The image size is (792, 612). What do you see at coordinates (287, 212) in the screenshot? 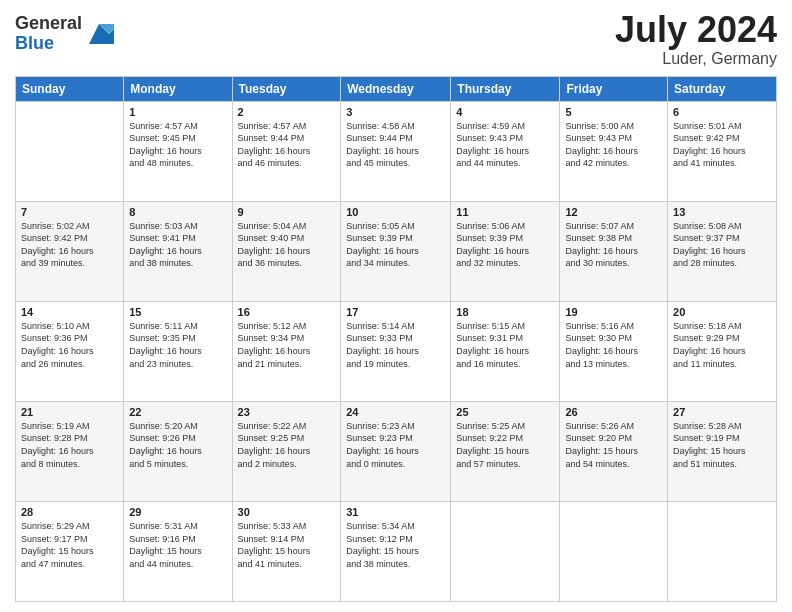
I see `day-number: 9` at bounding box center [287, 212].